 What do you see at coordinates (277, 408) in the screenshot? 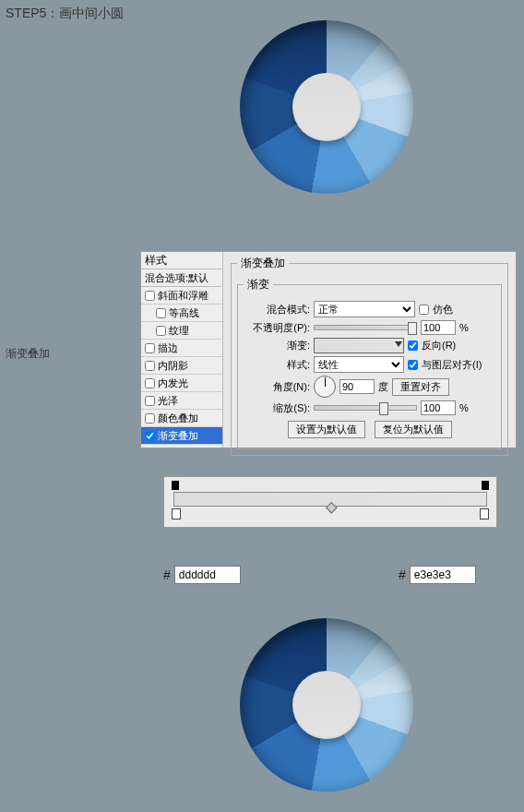
I see `scale-label: 缩放(S):` at bounding box center [277, 408].